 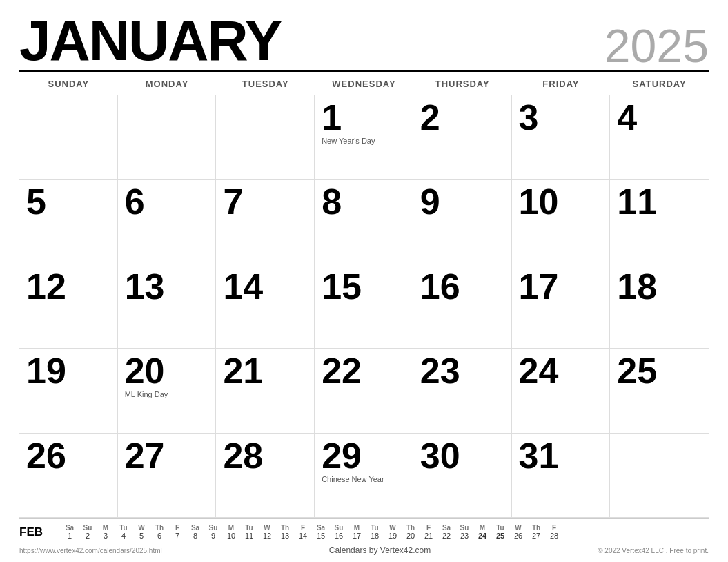 What do you see at coordinates (145, 456) in the screenshot?
I see `day-number: 27` at bounding box center [145, 456].